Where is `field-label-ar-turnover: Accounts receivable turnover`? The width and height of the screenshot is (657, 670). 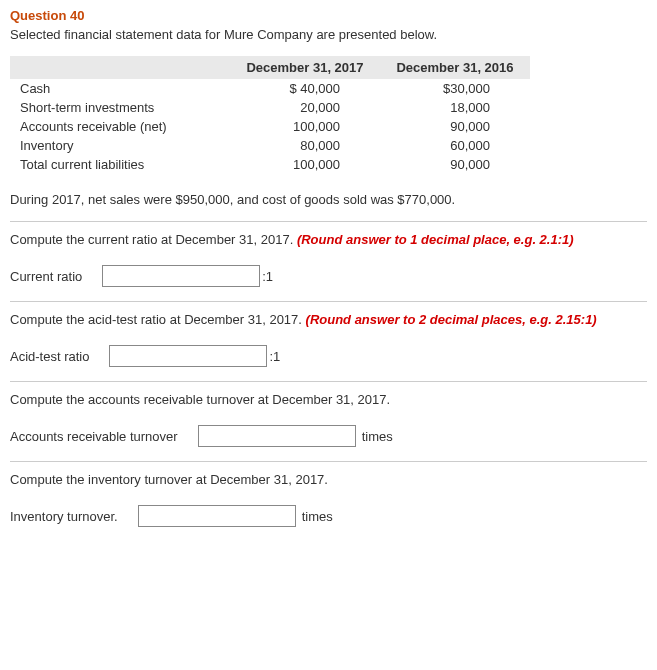
field-label-ar-turnover: Accounts receivable turnover is located at coordinates (94, 436).